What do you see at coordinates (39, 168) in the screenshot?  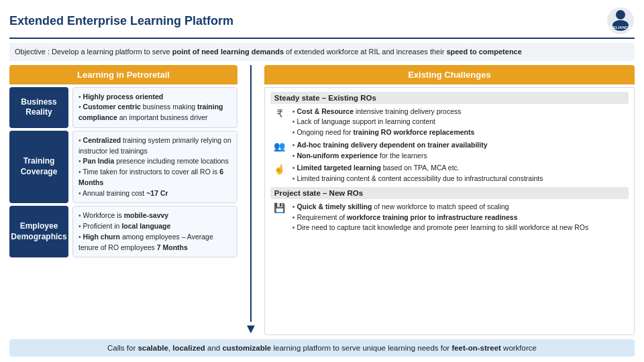 I see `training-coverage-label: Training Coverage` at bounding box center [39, 168].